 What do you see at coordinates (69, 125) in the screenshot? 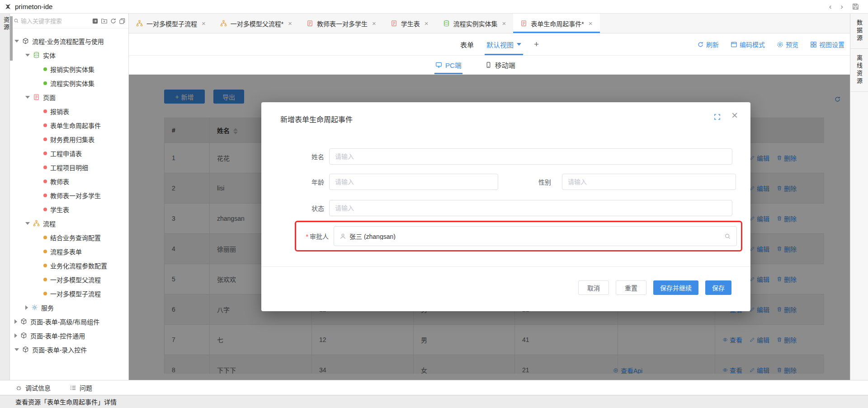
I see `tree-item: 表单生命周起事件` at bounding box center [69, 125].